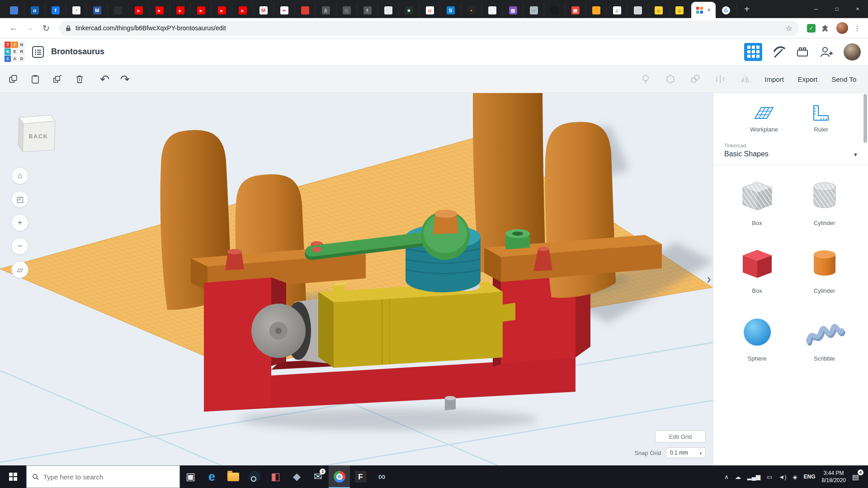 Image resolution: width=868 pixels, height=488 pixels. Describe the element at coordinates (451, 10) in the screenshot. I see `tab-pin-s: S` at that location.